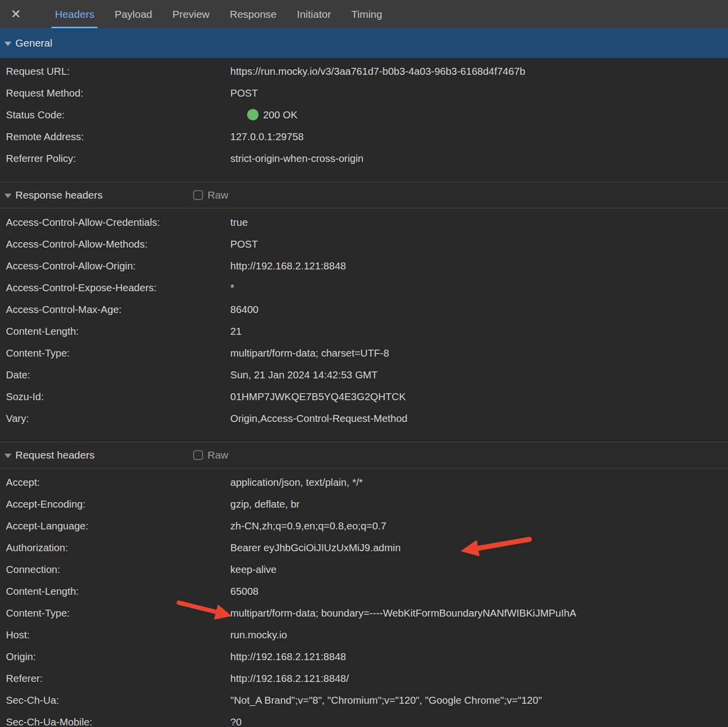  Describe the element at coordinates (245, 310) in the screenshot. I see `header-value: 86400` at that location.